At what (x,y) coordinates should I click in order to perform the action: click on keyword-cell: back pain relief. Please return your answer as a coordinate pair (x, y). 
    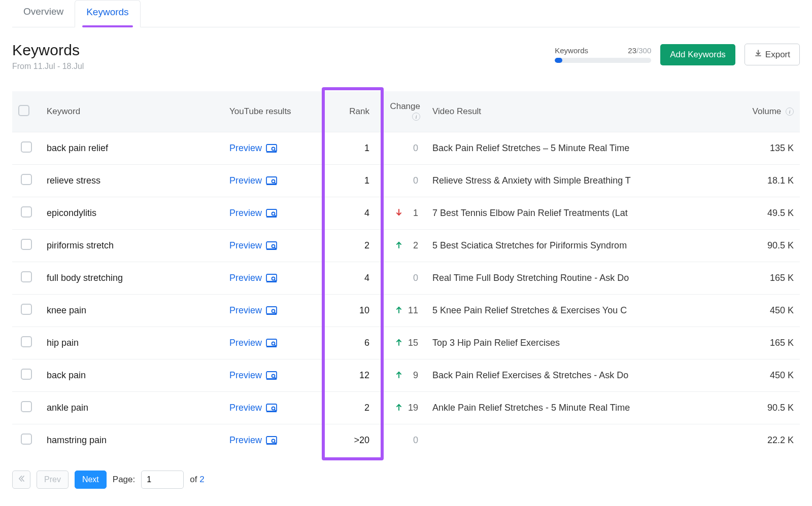
    Looking at the image, I should click on (132, 149).